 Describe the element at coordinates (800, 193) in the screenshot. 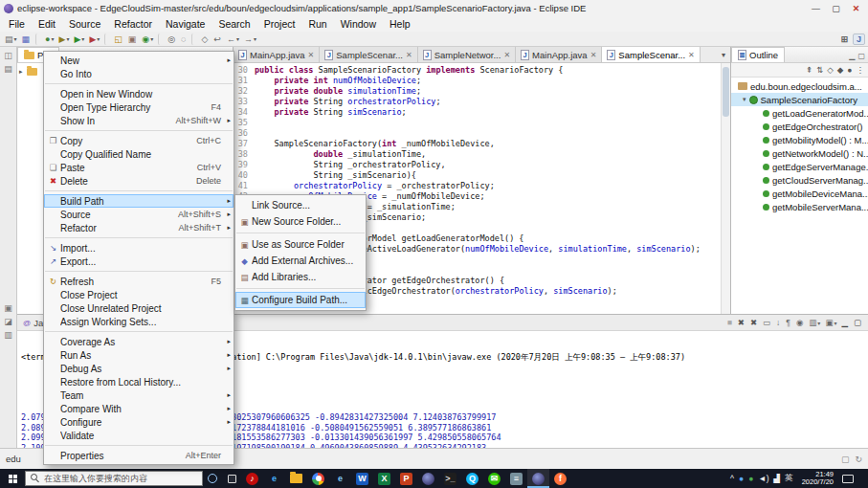

I see `outline-item: getMobileDeviceMana...` at that location.